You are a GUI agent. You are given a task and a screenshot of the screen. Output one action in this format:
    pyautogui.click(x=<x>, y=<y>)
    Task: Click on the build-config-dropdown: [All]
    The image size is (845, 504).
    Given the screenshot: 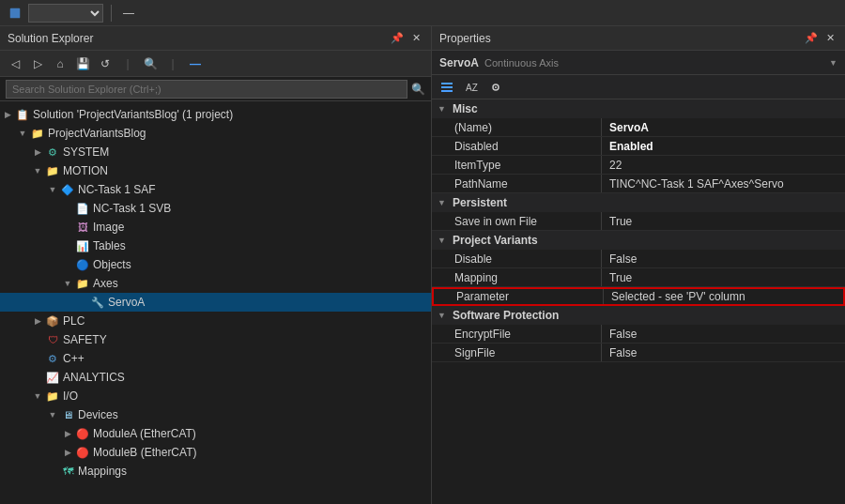 What is the action you would take?
    pyautogui.click(x=66, y=13)
    